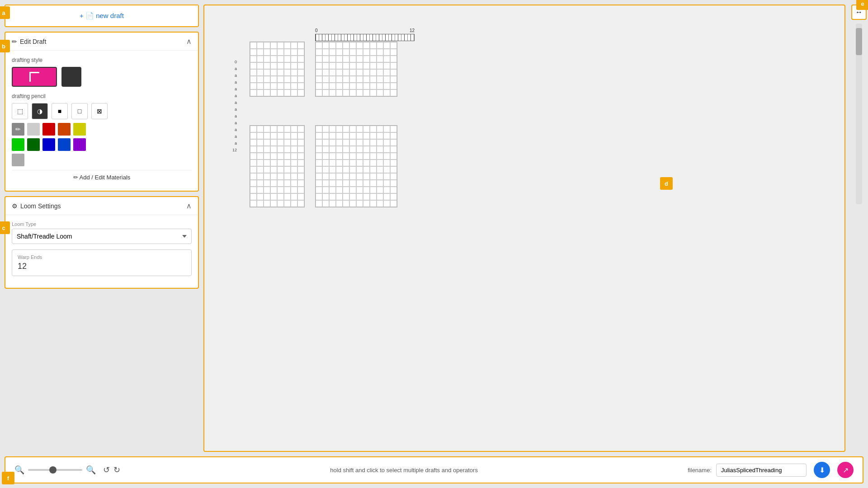 This screenshot has height=488, width=868. I want to click on color-swatch-blue-mid, so click(64, 145).